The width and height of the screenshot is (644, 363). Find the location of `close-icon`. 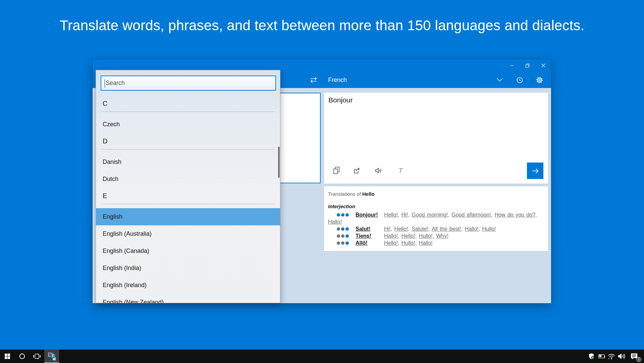

close-icon is located at coordinates (543, 65).